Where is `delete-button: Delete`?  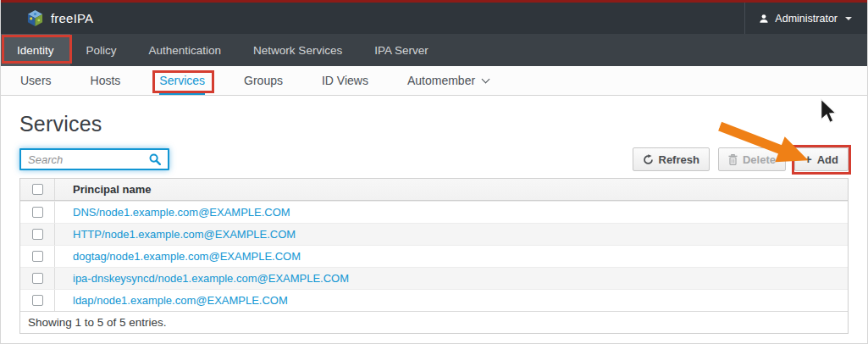
delete-button: Delete is located at coordinates (752, 159).